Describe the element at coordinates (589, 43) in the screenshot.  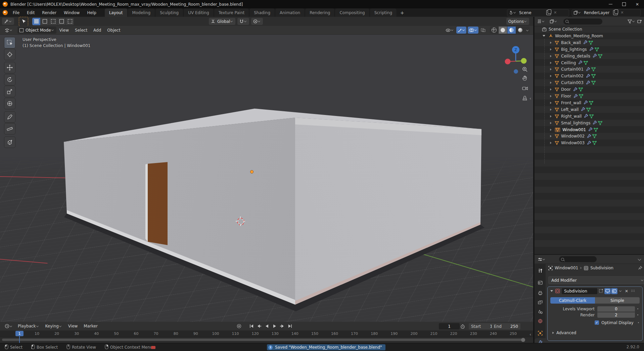
I see `outliner-row-back-wall: Back_wall` at that location.